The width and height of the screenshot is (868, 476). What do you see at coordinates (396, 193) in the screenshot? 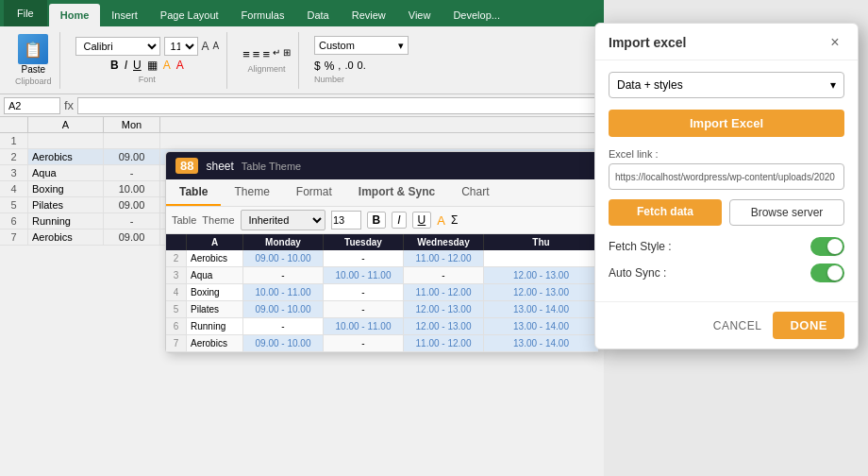
I see `tab-import-sync: Import & Sync` at bounding box center [396, 193].